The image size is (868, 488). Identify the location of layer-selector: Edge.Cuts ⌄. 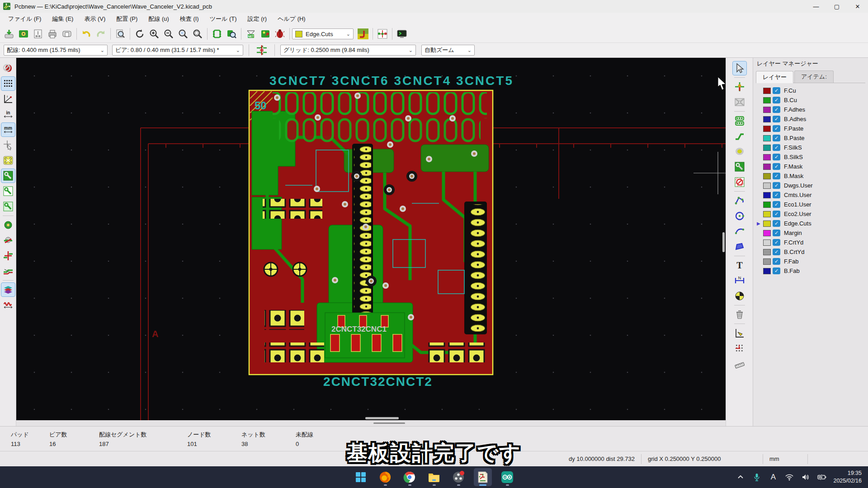
(323, 34).